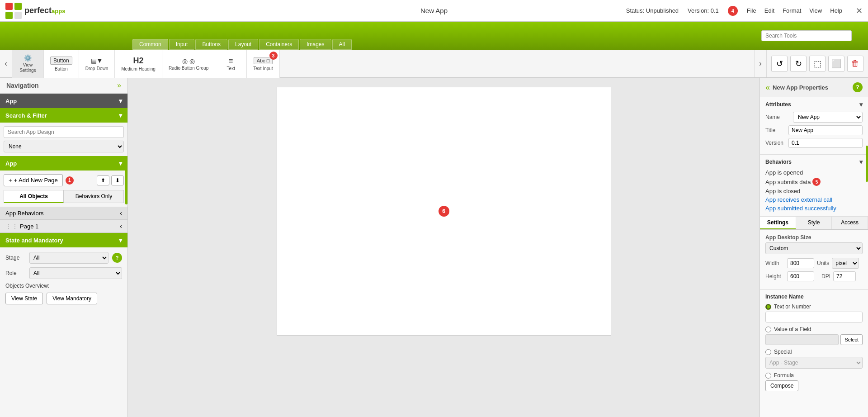 This screenshot has height=417, width=868. I want to click on redo-button: ↻, so click(798, 64).